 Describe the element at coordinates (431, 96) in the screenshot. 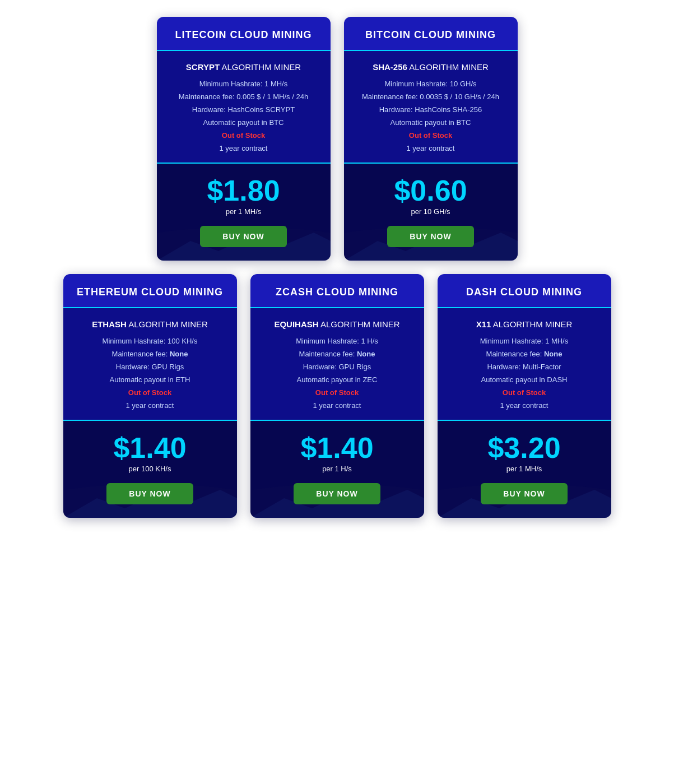

I see `maintenance-fee-bitcoin: Maintenance fee: 0.0035 $ / 10 GH/s / 24…` at that location.